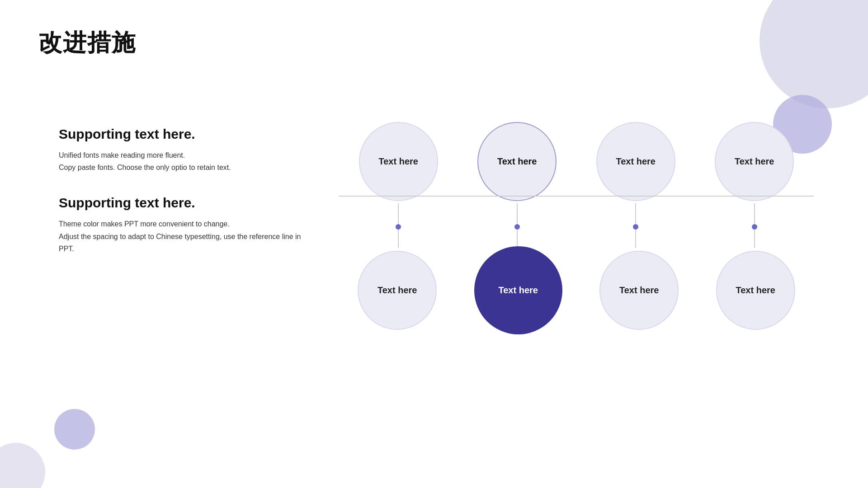 This screenshot has width=868, height=488. What do you see at coordinates (397, 290) in the screenshot?
I see `bot-circle-1: Text here` at bounding box center [397, 290].